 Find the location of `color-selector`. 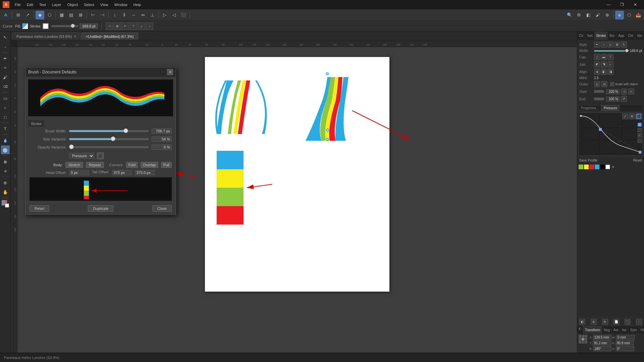

color-selector is located at coordinates (5, 204).